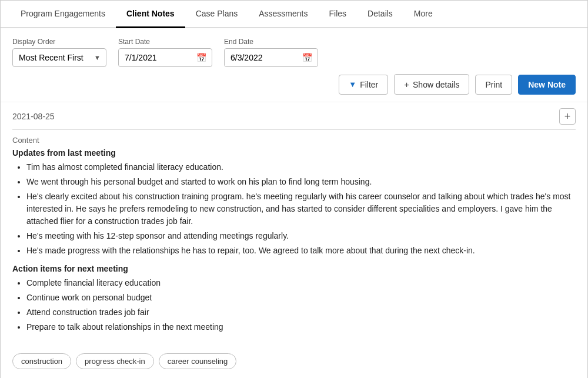  What do you see at coordinates (217, 14) in the screenshot?
I see `tab-case-plans: Case Plans` at bounding box center [217, 14].